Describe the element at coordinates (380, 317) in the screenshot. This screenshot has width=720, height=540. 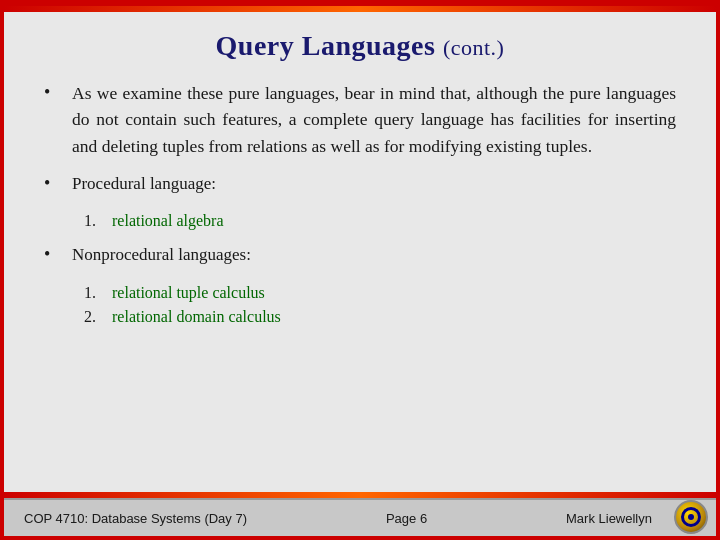
I see `list-item: 2. relational domain calculus` at that location.